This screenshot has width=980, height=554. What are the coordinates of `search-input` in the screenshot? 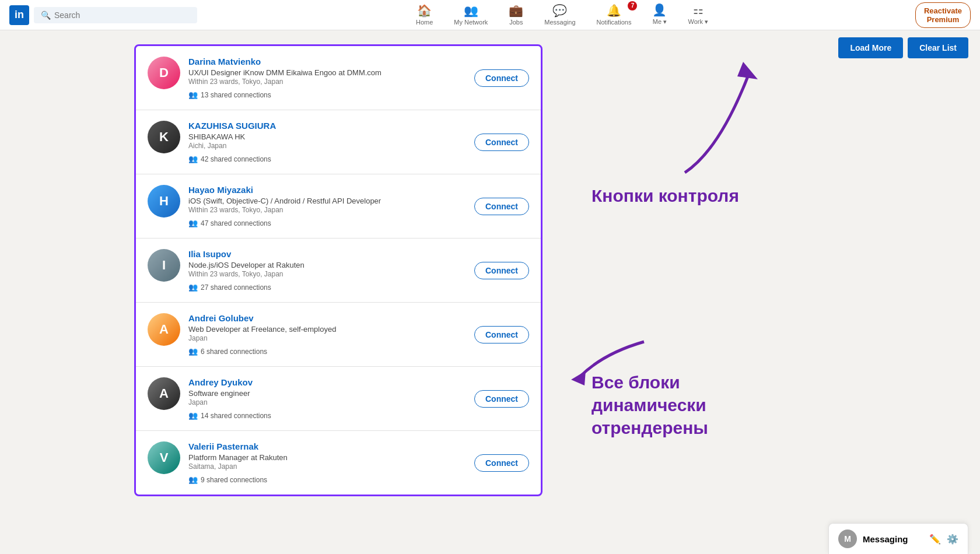 It's located at (123, 15).